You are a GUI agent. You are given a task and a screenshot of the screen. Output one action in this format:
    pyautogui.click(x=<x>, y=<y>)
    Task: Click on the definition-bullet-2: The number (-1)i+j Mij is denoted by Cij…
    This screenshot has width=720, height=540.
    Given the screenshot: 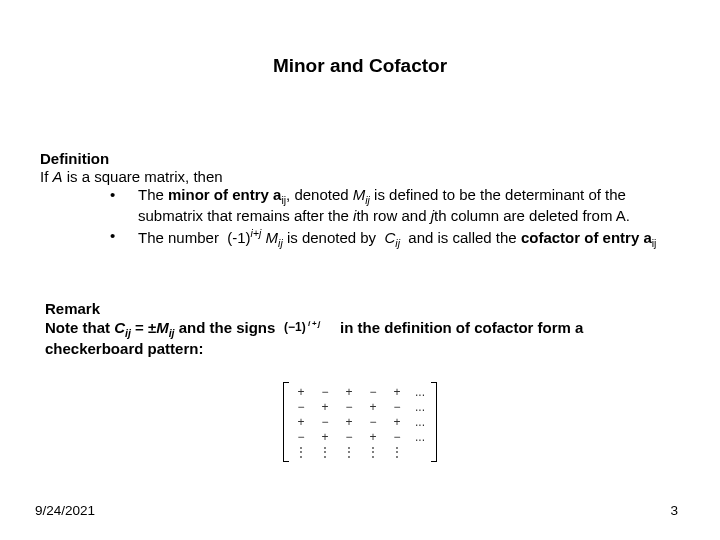 What is the action you would take?
    pyautogui.click(x=400, y=238)
    